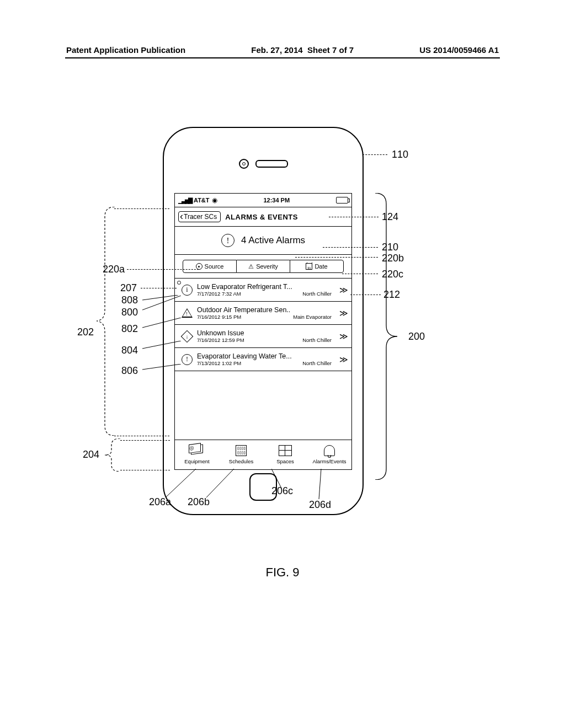 The height and width of the screenshot is (728, 565). I want to click on callout-206c: 206c, so click(282, 491).